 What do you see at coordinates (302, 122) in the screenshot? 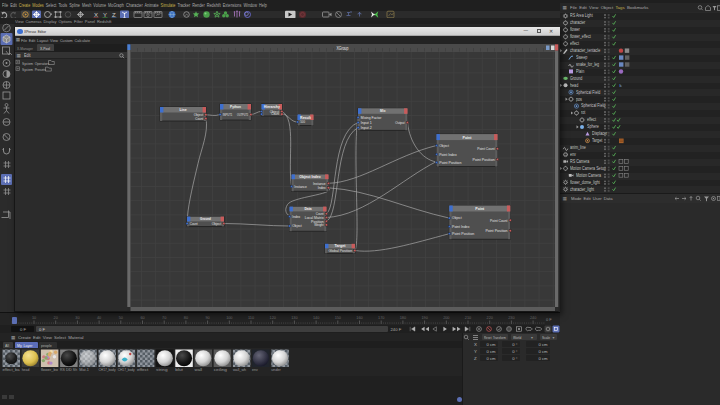
I see `svg-text: 500` at bounding box center [302, 122].